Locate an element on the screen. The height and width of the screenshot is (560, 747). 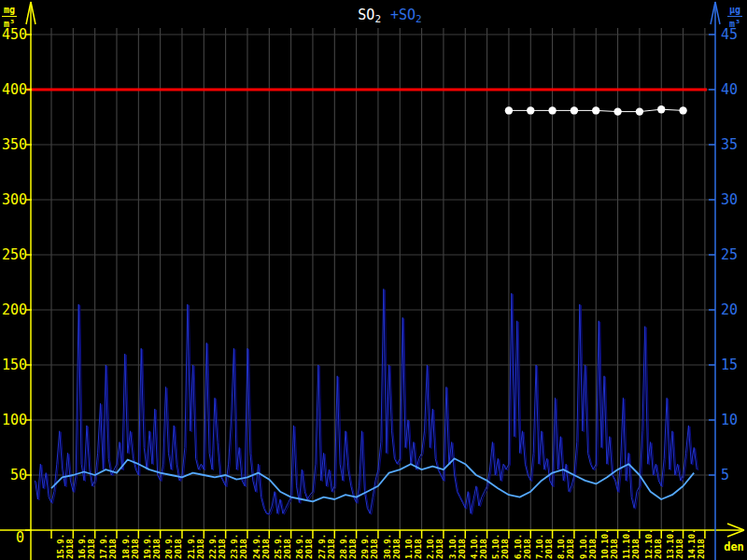
right-tick-label: 25 is located at coordinates (729, 255).